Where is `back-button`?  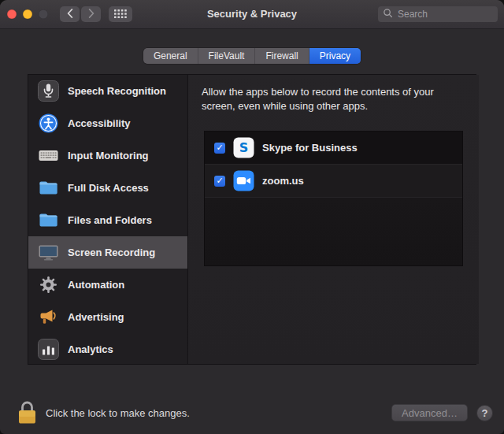 back-button is located at coordinates (69, 14).